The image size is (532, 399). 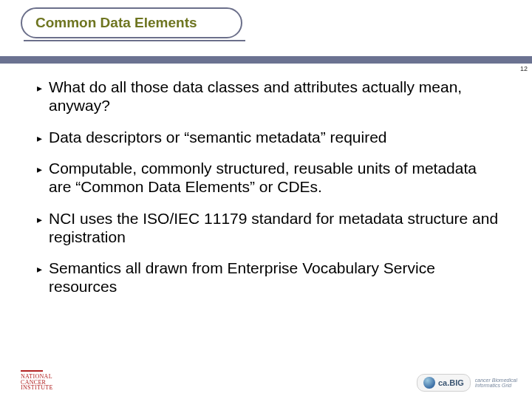 I want to click on list-item: ▸ NCI uses the ISO/IEC 11179 standard fo…, so click(x=270, y=228).